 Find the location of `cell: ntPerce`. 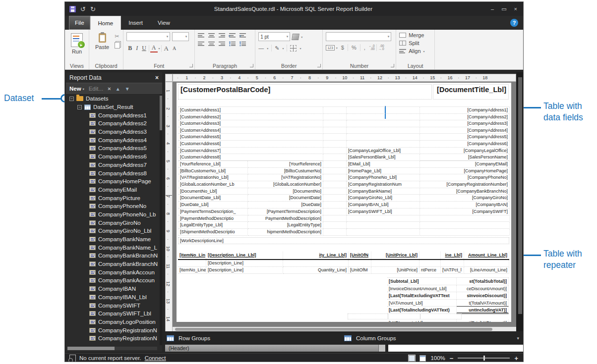

cell: ntPerce is located at coordinates (430, 270).